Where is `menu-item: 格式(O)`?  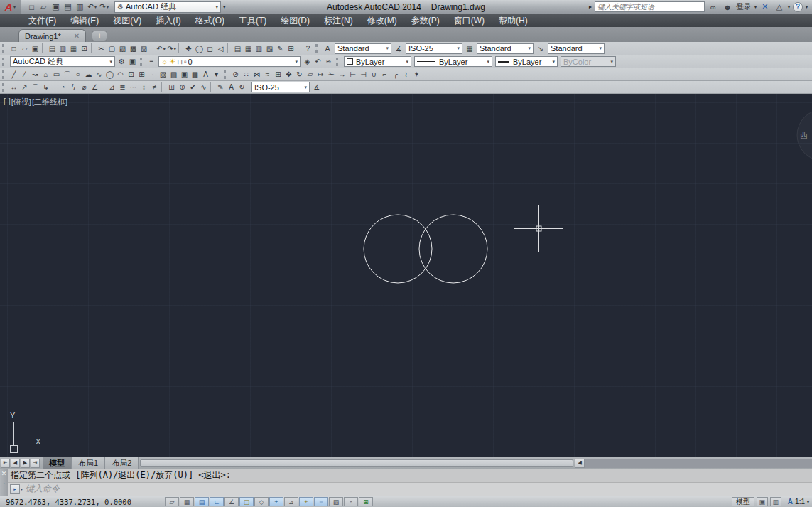 menu-item: 格式(O) is located at coordinates (210, 21).